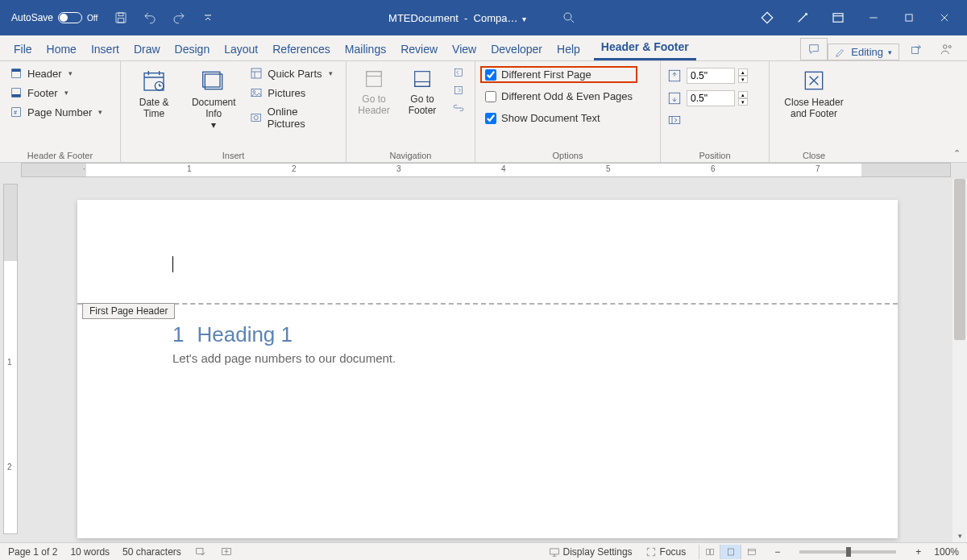  Describe the element at coordinates (55, 18) in the screenshot. I see `autosave-toggle: AutoSave Off` at that location.